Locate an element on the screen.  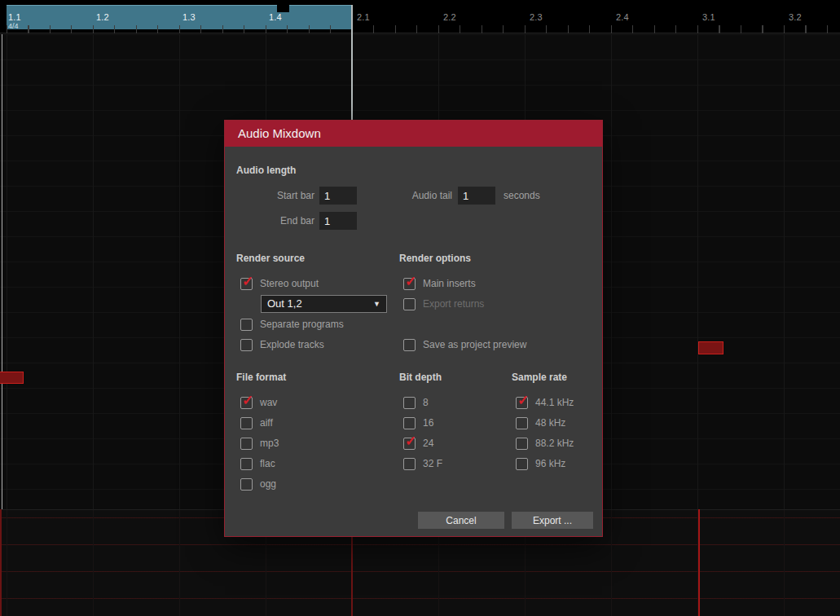
dialog-titlebar: Audio Mixdown is located at coordinates (414, 134).